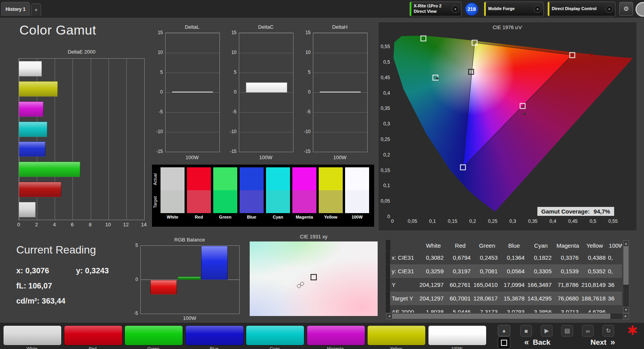 The image size is (644, 349). Describe the element at coordinates (640, 9) in the screenshot. I see `edge-button` at that location.